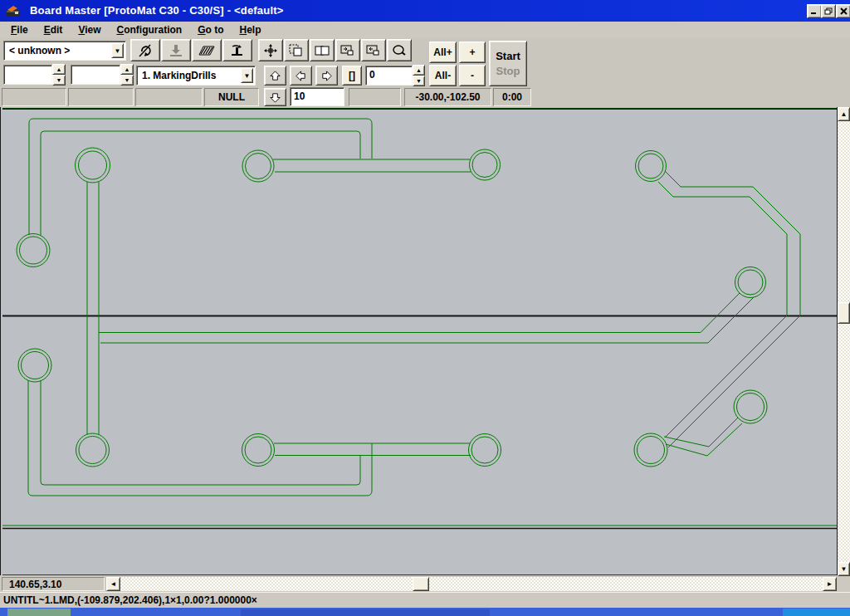 The image size is (850, 616). What do you see at coordinates (828, 12) in the screenshot?
I see `restore-button` at bounding box center [828, 12].